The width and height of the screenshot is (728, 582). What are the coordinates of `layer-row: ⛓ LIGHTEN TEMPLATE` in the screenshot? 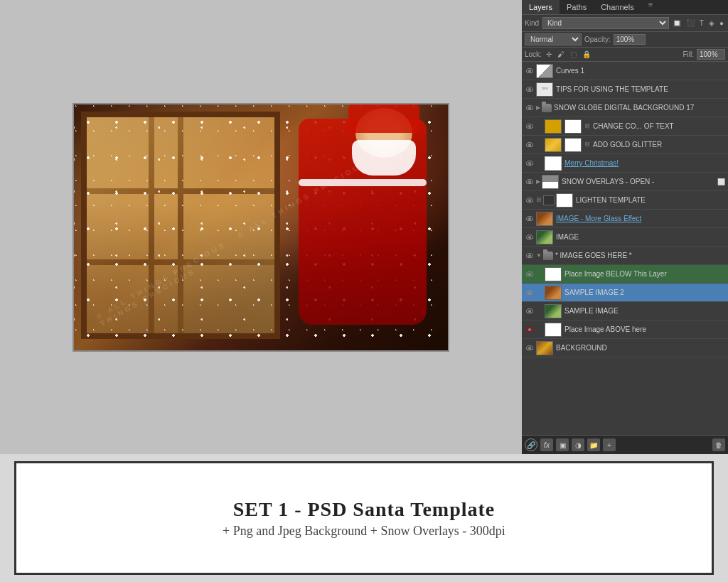 It's located at (625, 200).